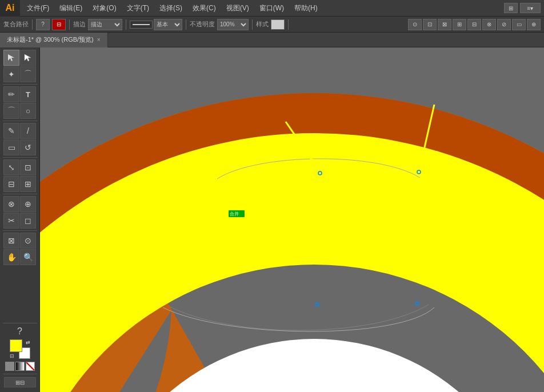  Describe the element at coordinates (11, 257) in the screenshot. I see `hand-tool: ✋` at that location.